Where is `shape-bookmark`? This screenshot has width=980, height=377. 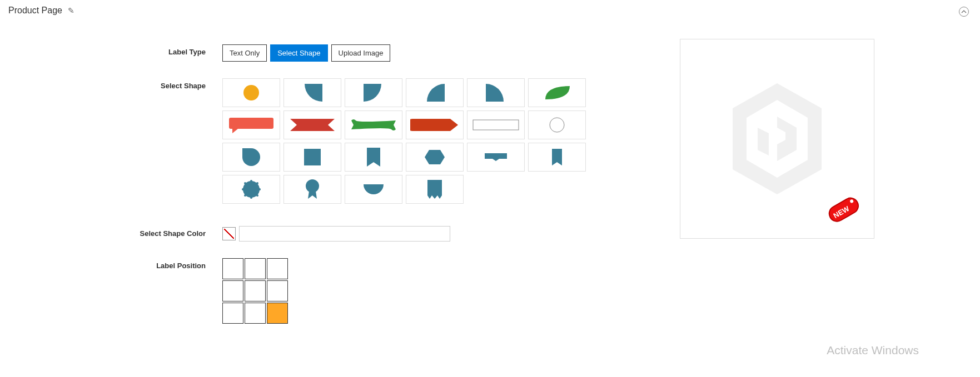 shape-bookmark is located at coordinates (374, 157).